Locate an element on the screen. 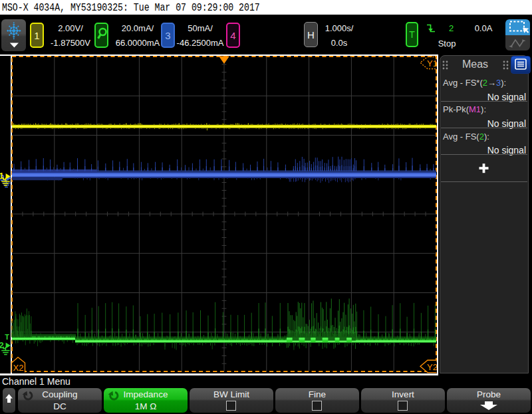 This screenshot has height=414, width=532. svg-text: Y1 is located at coordinates (432, 64).